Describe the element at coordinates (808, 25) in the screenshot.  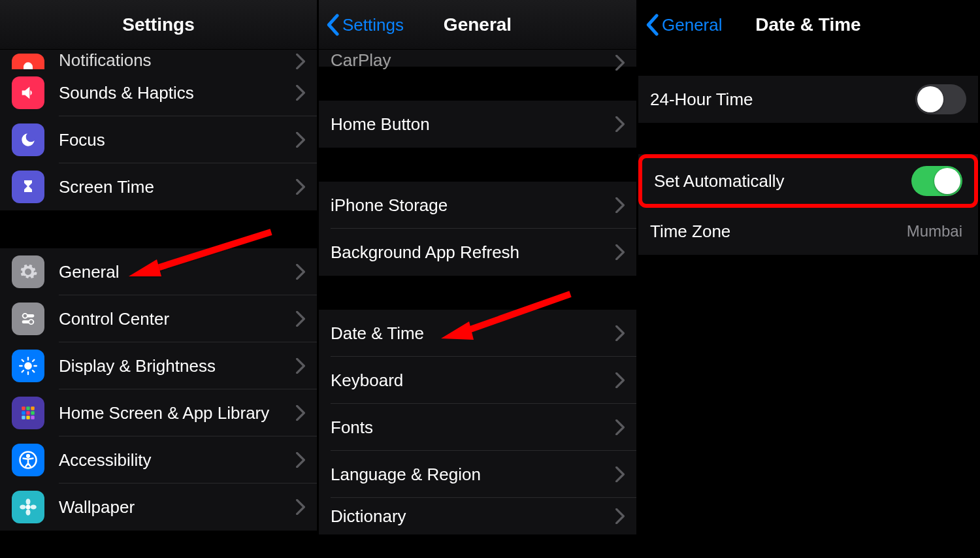
I see `header-title: Date & Time` at that location.